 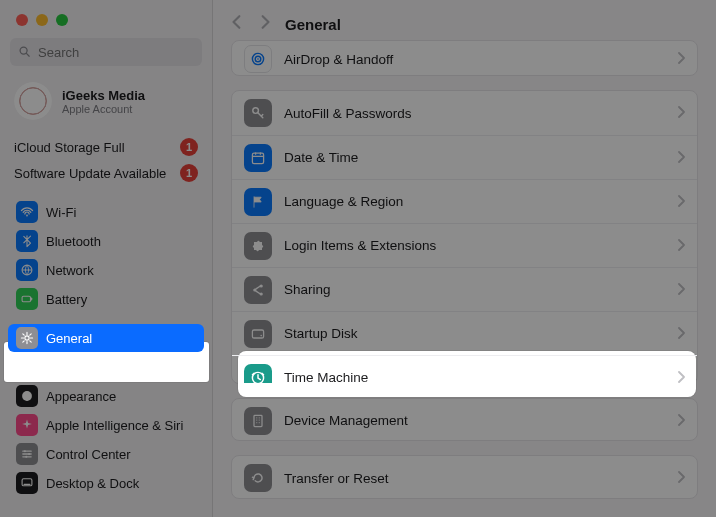 I want to click on alert-label: iCloud Storage Full, so click(x=70, y=148).